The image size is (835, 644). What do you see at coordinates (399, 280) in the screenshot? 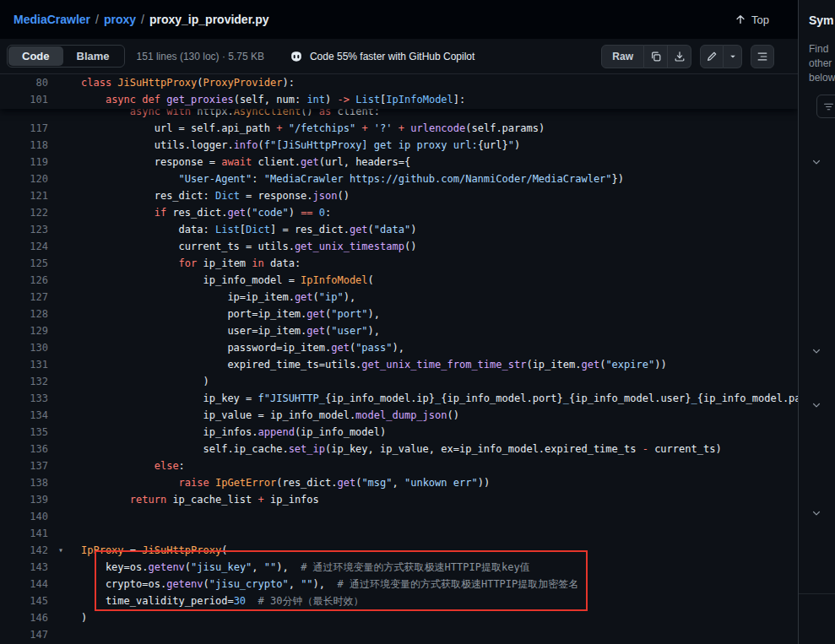
I see `code-line: 126 ip_info_model = IpInfoModel(` at bounding box center [399, 280].